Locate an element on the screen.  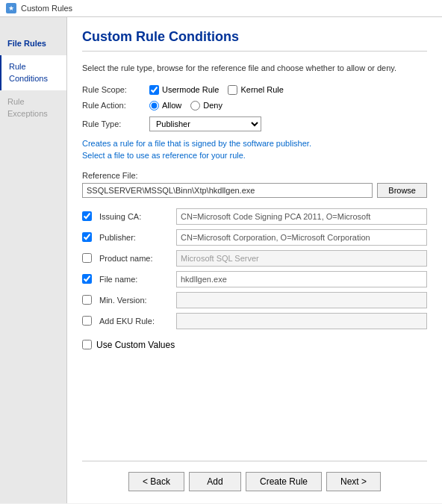
info-text: Creates a rule for a file that is signed… is located at coordinates (255, 149).